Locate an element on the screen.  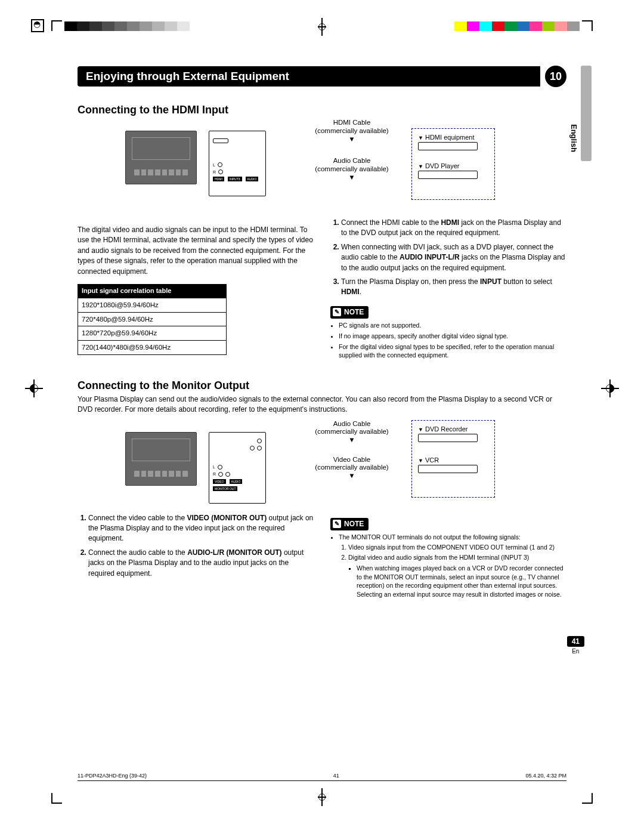
note-sub-item: Digital video and audio signals from the… is located at coordinates (457, 576).